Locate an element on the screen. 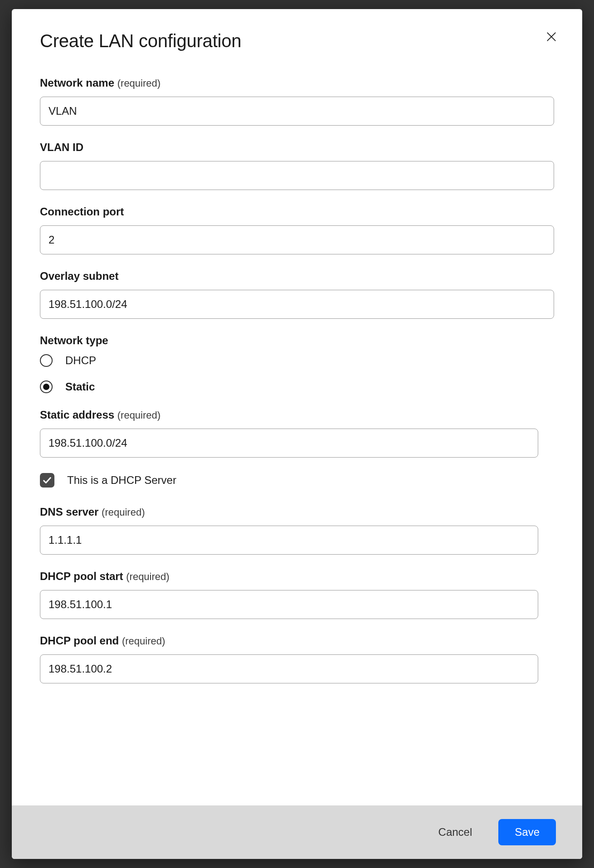 Image resolution: width=594 pixels, height=868 pixels. label-text: Static address is located at coordinates (77, 414).